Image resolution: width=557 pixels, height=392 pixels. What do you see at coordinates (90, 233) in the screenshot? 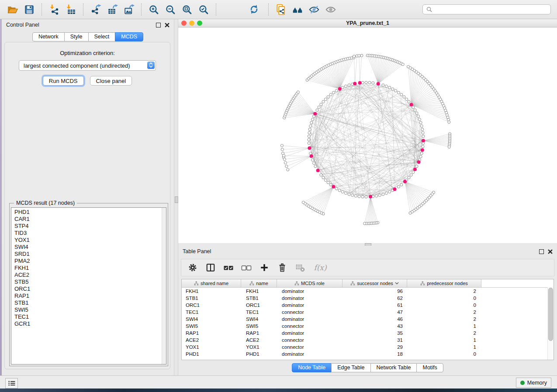
I see `mcds-result-item: TID3` at bounding box center [90, 233].